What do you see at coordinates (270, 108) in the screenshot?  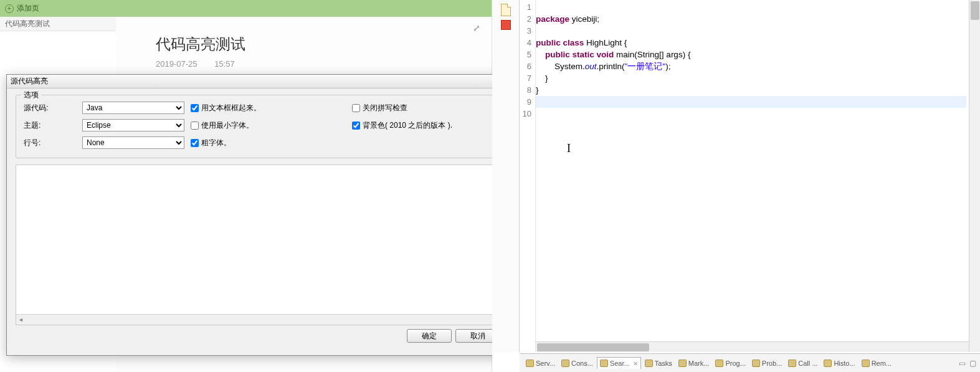 I see `chk-textbox: 用文本框框起来。` at bounding box center [270, 108].